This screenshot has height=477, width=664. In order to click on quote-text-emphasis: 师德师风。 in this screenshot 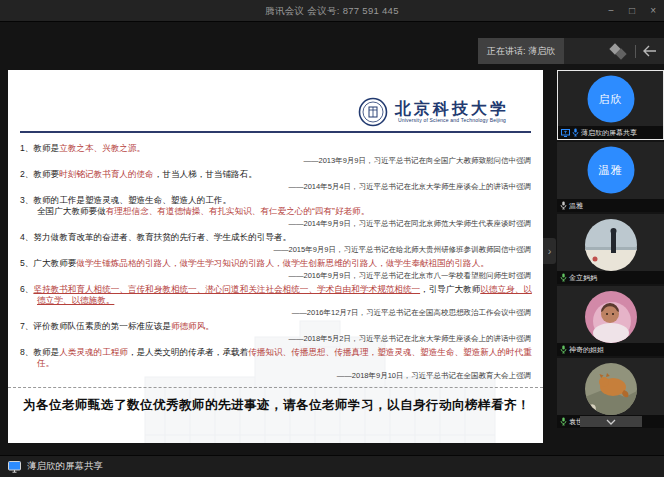, I will do `click(192, 326)`.